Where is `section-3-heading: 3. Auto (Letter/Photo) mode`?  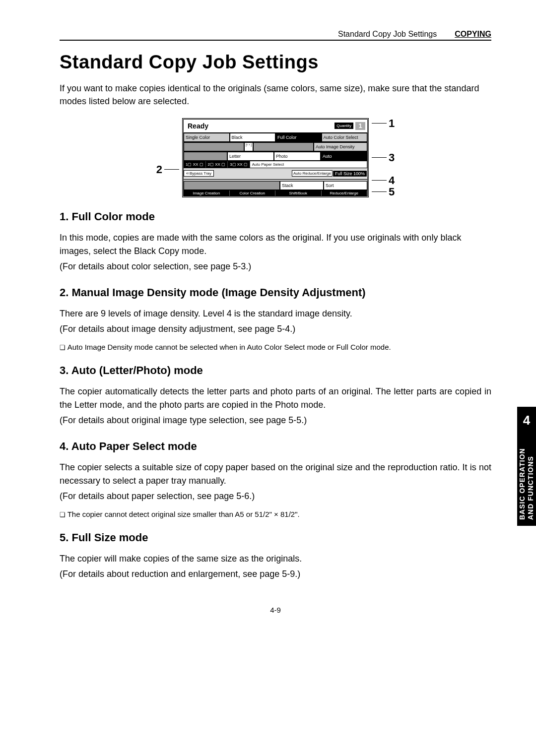 section-3-heading: 3. Auto (Letter/Photo) mode is located at coordinates (275, 371).